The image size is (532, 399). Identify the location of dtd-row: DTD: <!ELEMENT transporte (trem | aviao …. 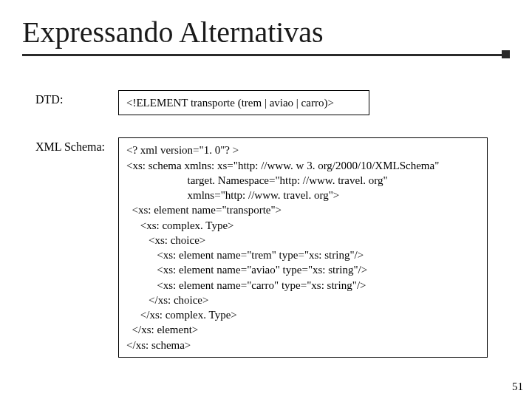
(266, 103).